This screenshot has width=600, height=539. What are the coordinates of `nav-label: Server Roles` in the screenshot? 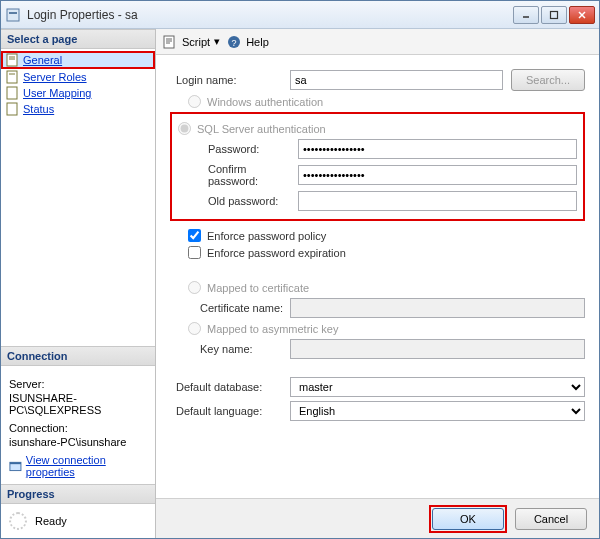 It's located at (55, 77).